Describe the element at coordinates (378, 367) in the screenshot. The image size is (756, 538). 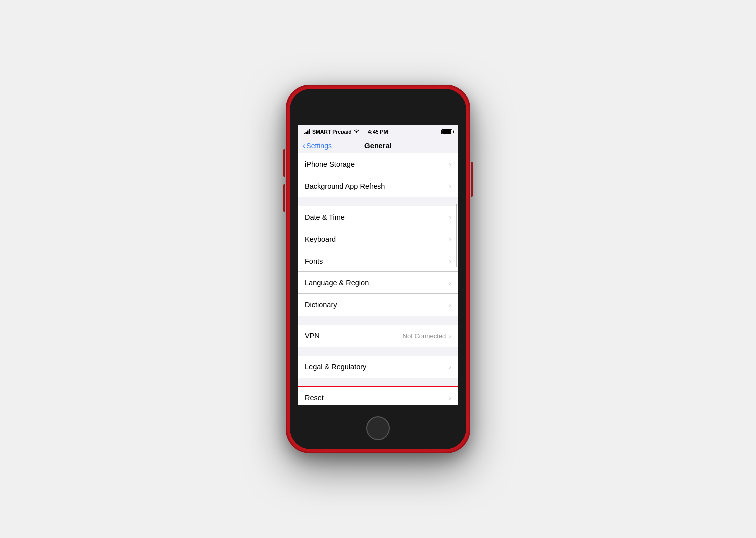
I see `legal-regulatory-row: Legal & Regulatory ›` at that location.